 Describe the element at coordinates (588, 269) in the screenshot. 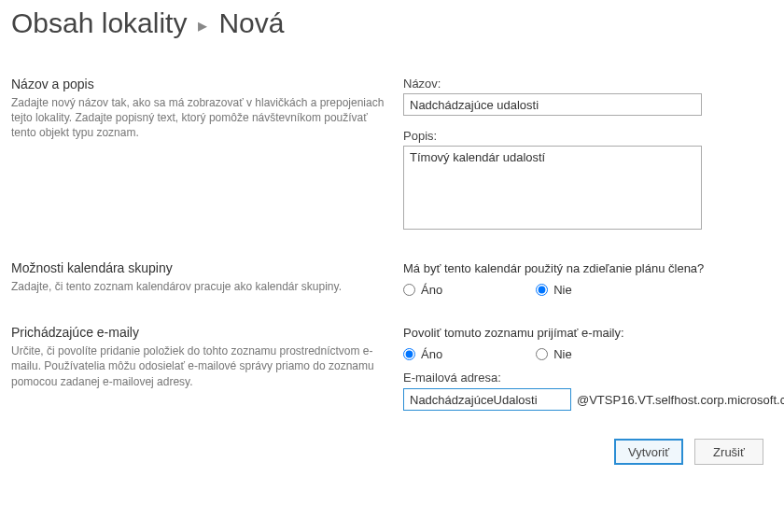

I see `group-calendar-question: Má byť tento kalendár použitý na zdieľan…` at that location.